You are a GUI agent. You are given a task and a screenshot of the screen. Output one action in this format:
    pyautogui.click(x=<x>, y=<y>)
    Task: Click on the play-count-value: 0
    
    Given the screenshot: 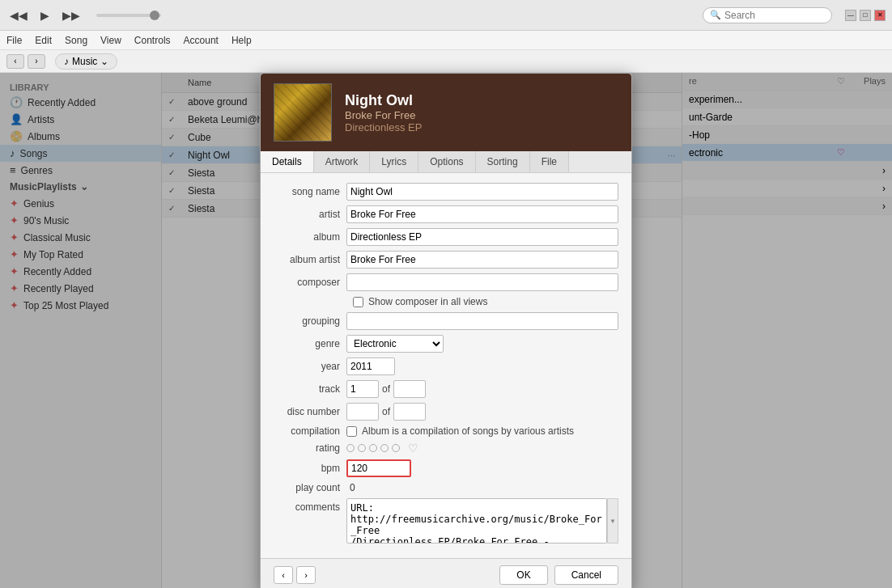 What is the action you would take?
    pyautogui.click(x=353, y=488)
    